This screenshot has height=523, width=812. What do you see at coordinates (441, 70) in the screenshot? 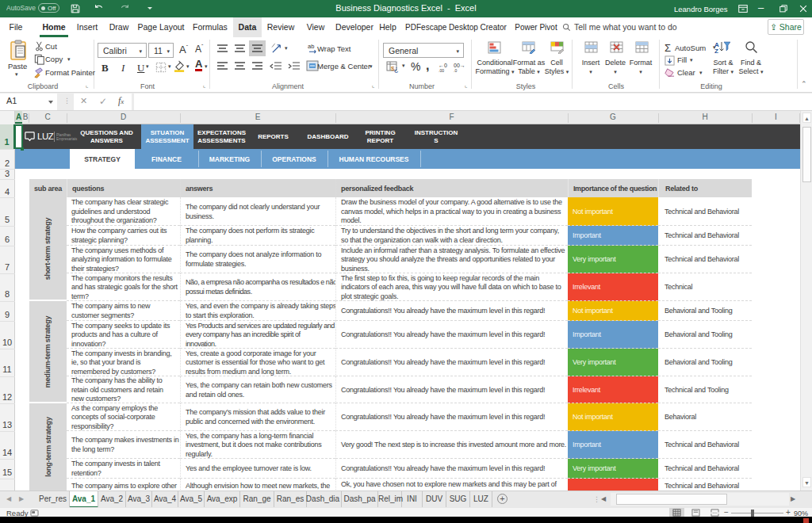
I see `svg-text: .00` at bounding box center [441, 70].